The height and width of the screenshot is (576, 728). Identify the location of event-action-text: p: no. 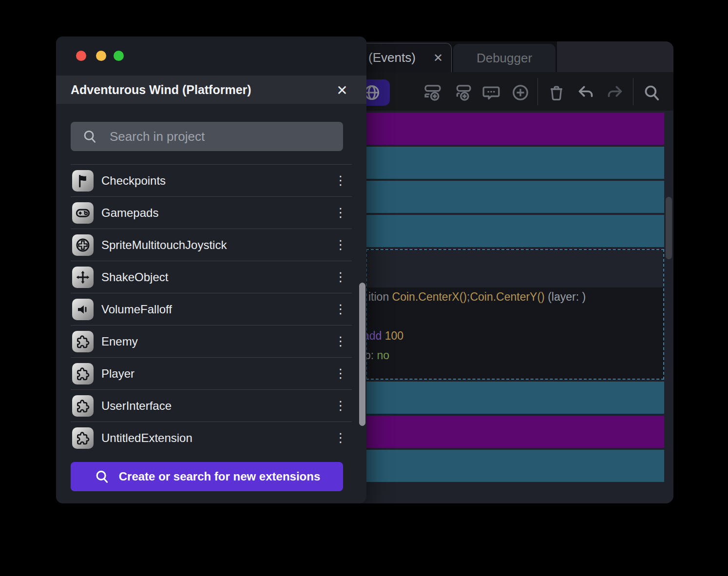
(377, 355).